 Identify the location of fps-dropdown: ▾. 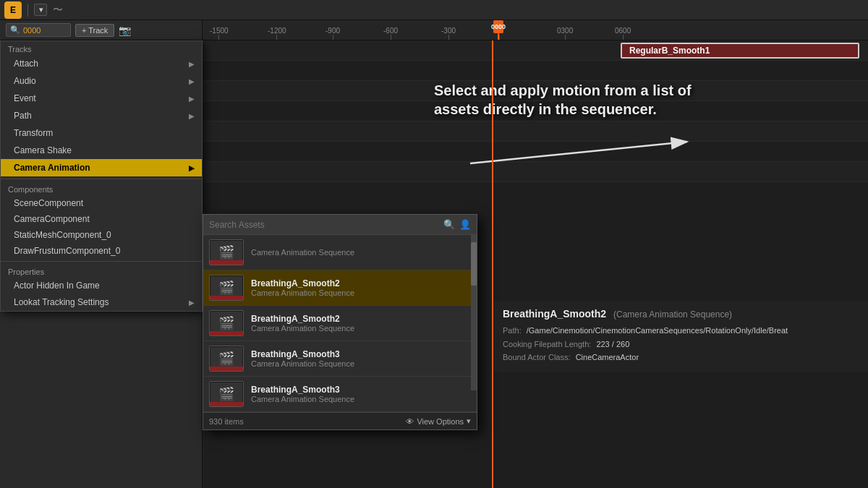
(41, 10).